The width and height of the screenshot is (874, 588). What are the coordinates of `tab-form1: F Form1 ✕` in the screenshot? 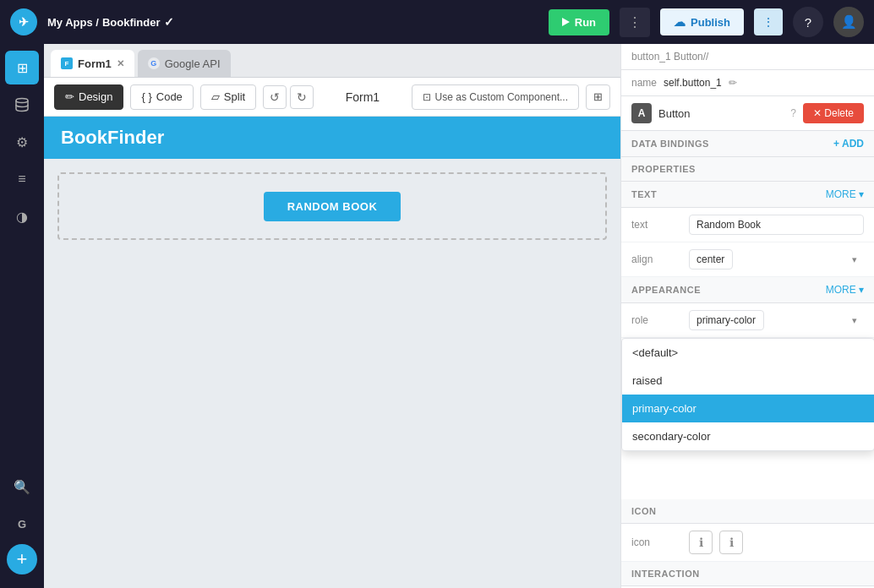 It's located at (93, 63).